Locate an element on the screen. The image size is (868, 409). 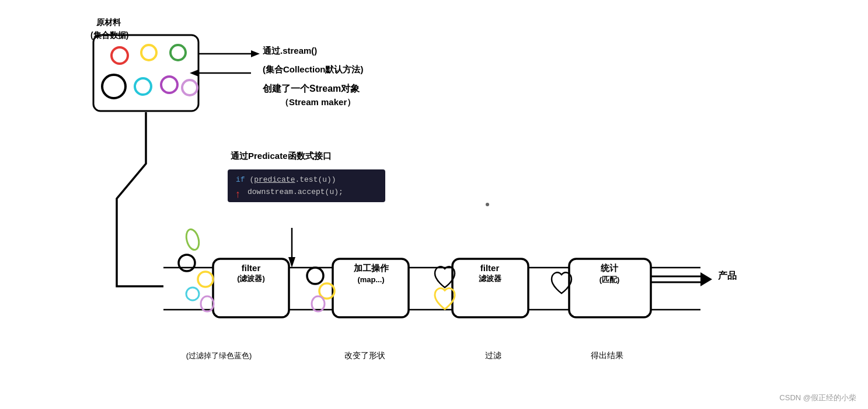
collection-default-label: (集合Collection默认方法) is located at coordinates (313, 70).